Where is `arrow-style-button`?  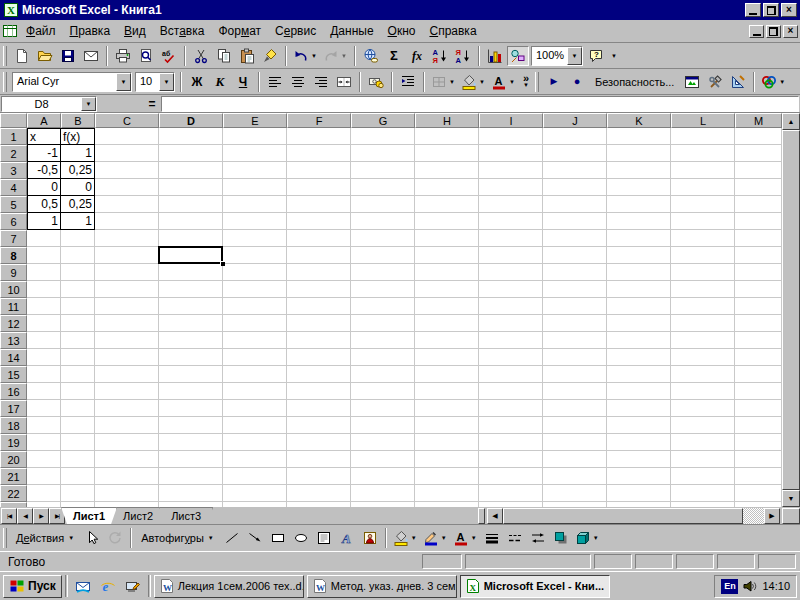 arrow-style-button is located at coordinates (538, 538).